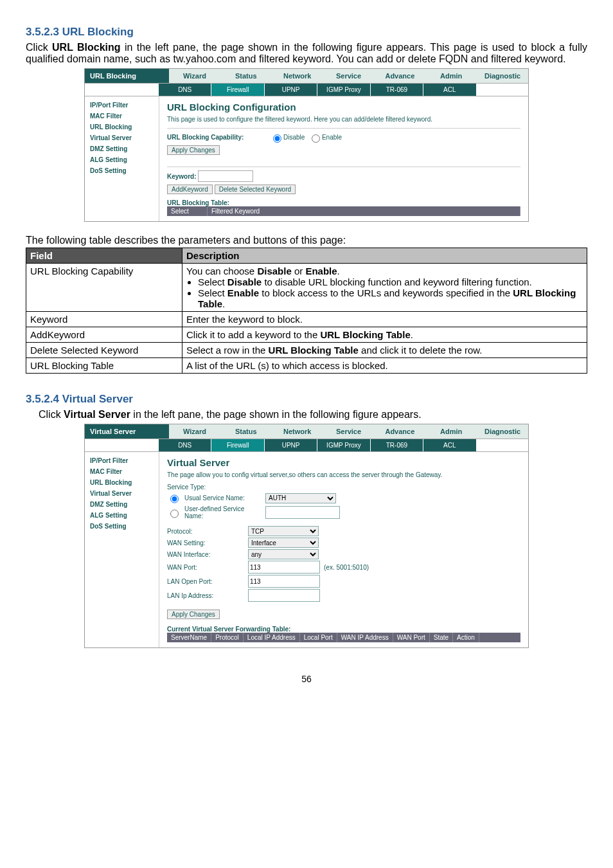  Describe the element at coordinates (344, 463) in the screenshot. I see `pane-title-vs: Virtual Server` at that location.